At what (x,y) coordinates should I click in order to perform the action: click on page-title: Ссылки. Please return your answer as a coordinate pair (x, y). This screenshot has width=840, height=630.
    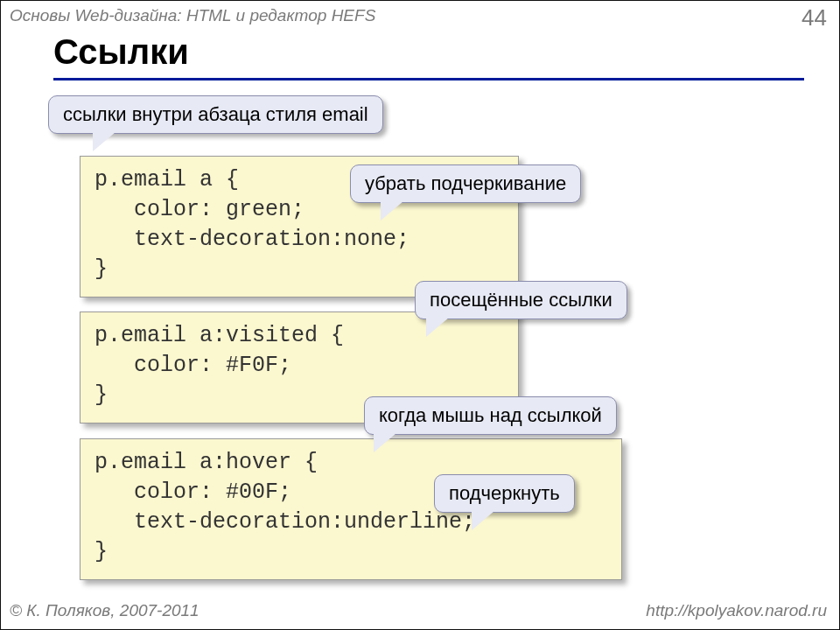
    Looking at the image, I should click on (121, 52).